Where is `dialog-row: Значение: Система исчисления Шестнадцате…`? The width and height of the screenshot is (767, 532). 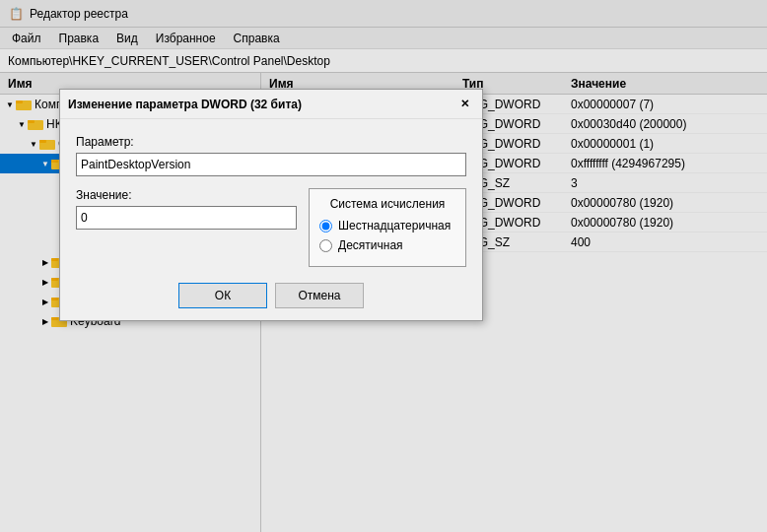 dialog-row: Значение: Система исчисления Шестнадцате… is located at coordinates (271, 228).